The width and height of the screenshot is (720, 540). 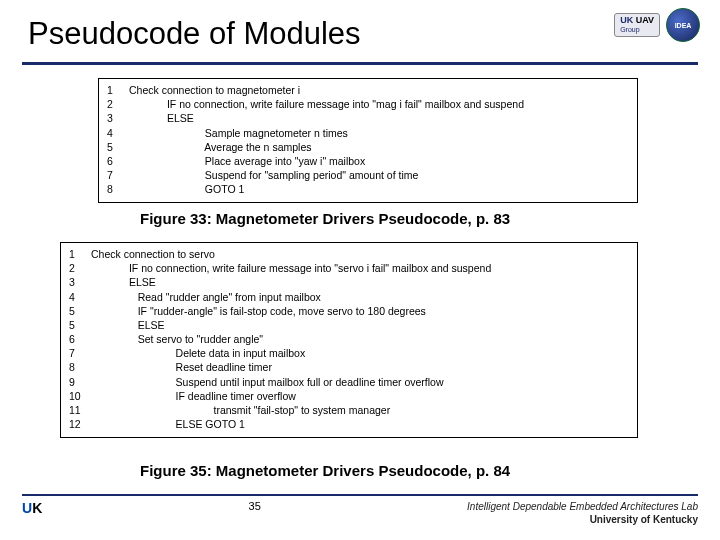 What do you see at coordinates (360, 64) in the screenshot?
I see `title-underline` at bounding box center [360, 64].